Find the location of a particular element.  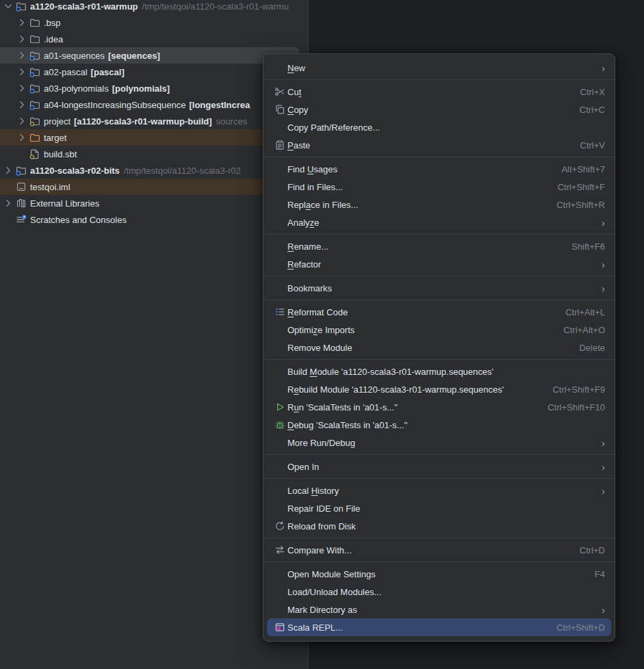

menu-item-label: Rebuild Module 'a1120-scala3-r01-warmup.… is located at coordinates (396, 390).